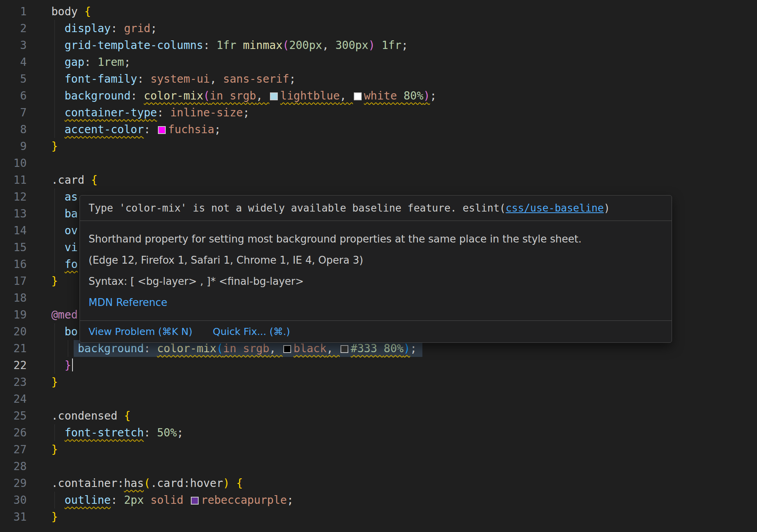  What do you see at coordinates (64, 197) in the screenshot?
I see `code-text: as` at bounding box center [64, 197].